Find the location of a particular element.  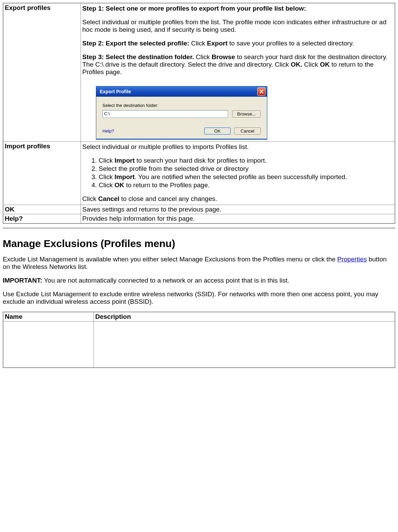

excl-col-desc: Description is located at coordinates (244, 317).